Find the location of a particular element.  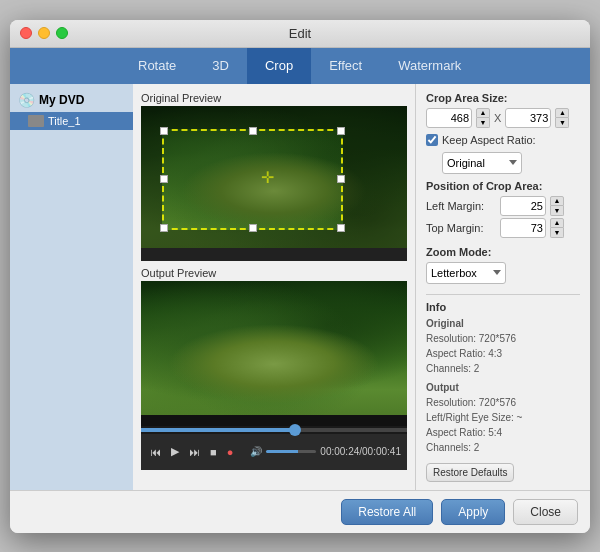

top-margin-row: Top Margin: ▲ ▼ is located at coordinates (503, 228).